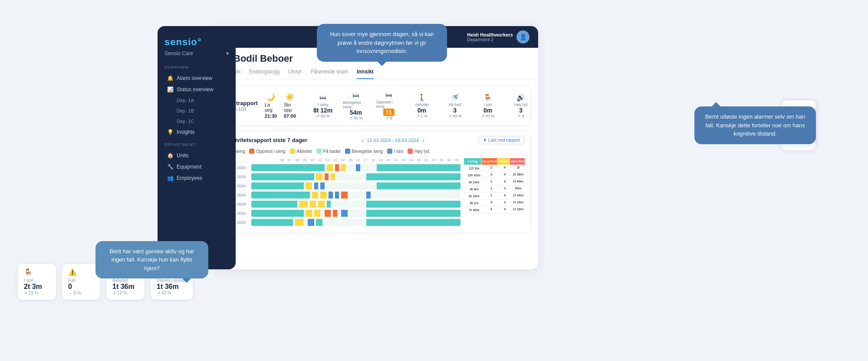 The width and height of the screenshot is (868, 361). Describe the element at coordinates (81, 282) in the screenshot. I see `small-card-fall: ⚠️ Fall 0 → 0 %` at that location.